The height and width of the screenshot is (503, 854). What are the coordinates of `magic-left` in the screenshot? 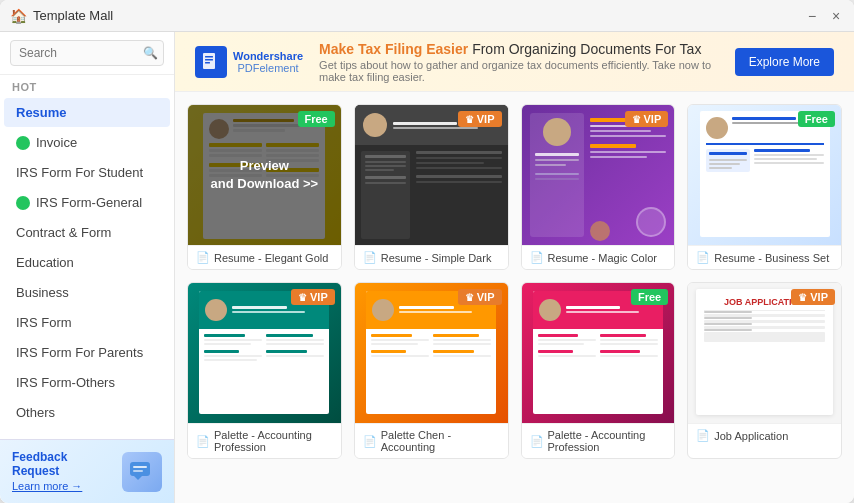 It's located at (558, 175).